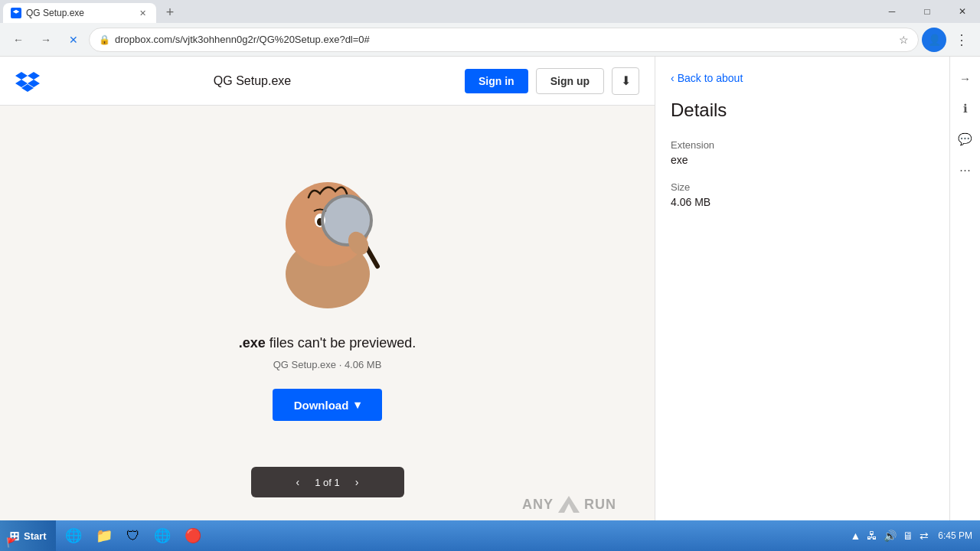 The height and width of the screenshot is (551, 980). Describe the element at coordinates (341, 343) in the screenshot. I see `preview-message-suffix: files can't be previewed.` at that location.